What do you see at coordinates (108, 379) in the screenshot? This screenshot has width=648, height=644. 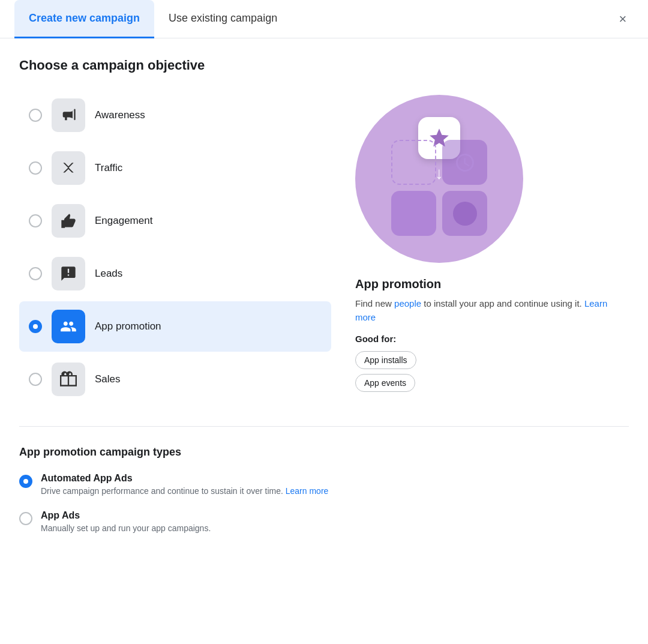 I see `sales-label: Sales` at bounding box center [108, 379].